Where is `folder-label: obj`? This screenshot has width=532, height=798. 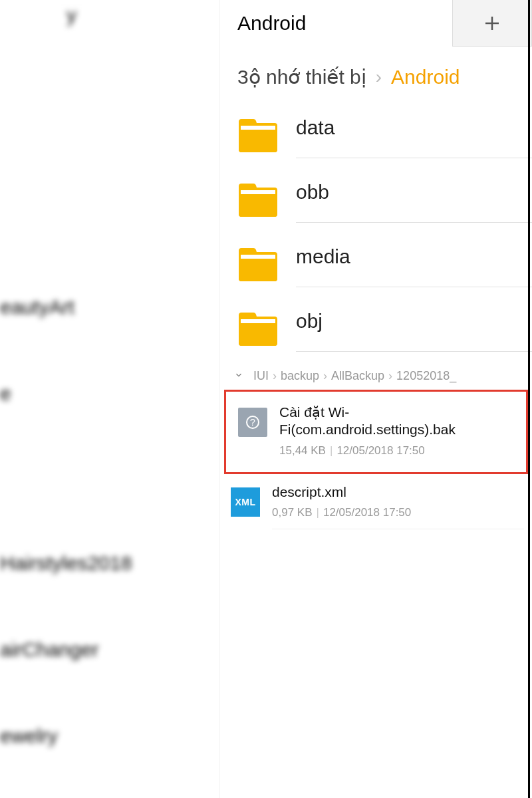
folder-label: obj is located at coordinates (414, 329).